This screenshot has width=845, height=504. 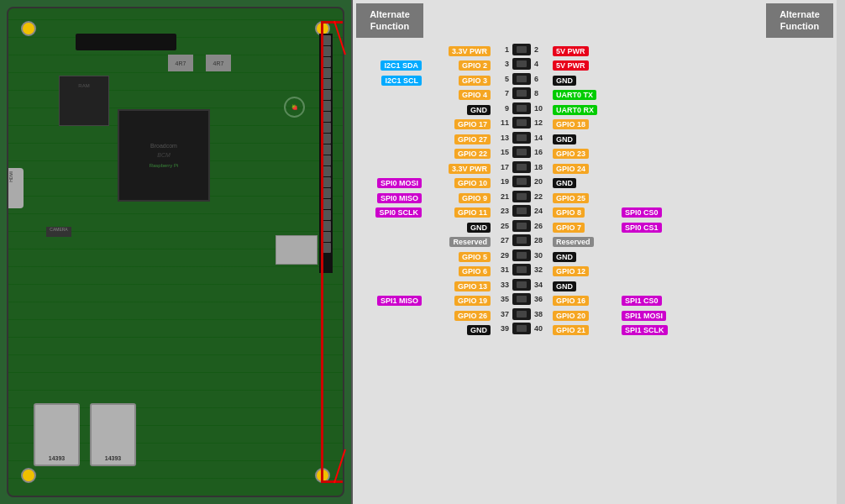 I want to click on pin-row: GPIO 271314GND, so click(x=595, y=138).